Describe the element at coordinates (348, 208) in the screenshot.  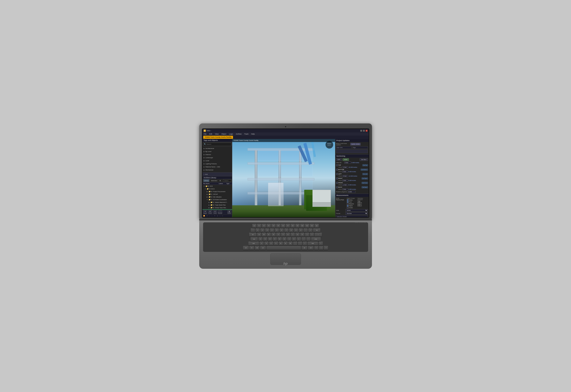
I see `snap-center-checkbox` at that location.